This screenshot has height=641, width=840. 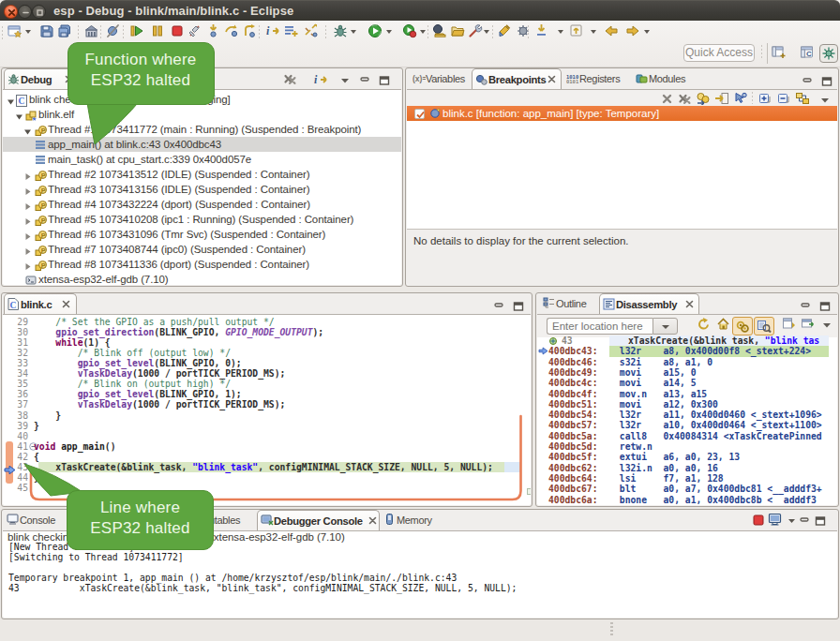 I want to click on step-return-icon, so click(x=249, y=32).